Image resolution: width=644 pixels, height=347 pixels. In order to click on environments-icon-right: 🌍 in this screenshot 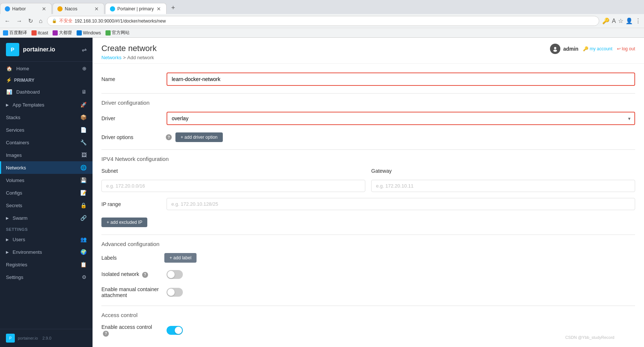, I will do `click(84, 252)`.